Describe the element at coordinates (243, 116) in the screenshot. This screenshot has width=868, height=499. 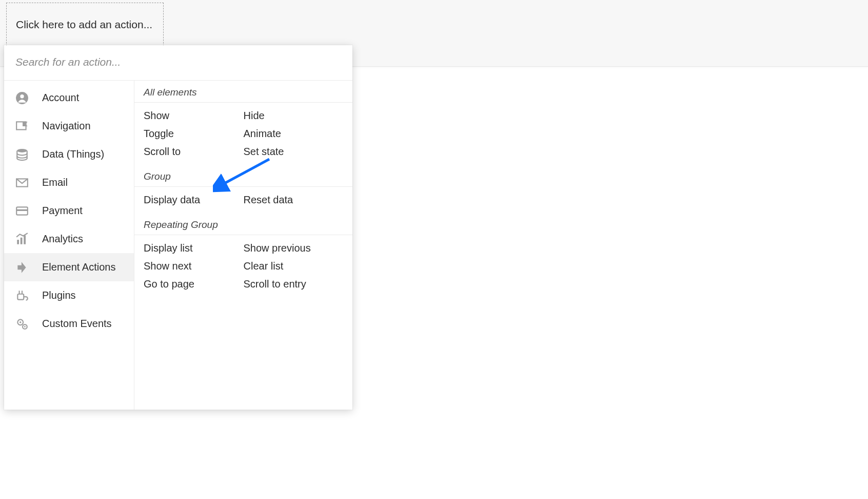
I see `action-row: ShowHide` at that location.